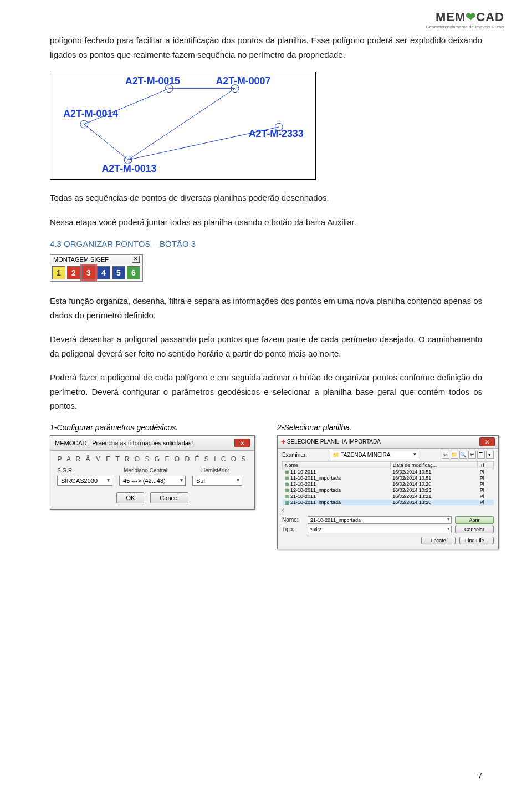 The image size is (532, 794). What do you see at coordinates (454, 455) in the screenshot?
I see `up-icon: 📁` at bounding box center [454, 455].